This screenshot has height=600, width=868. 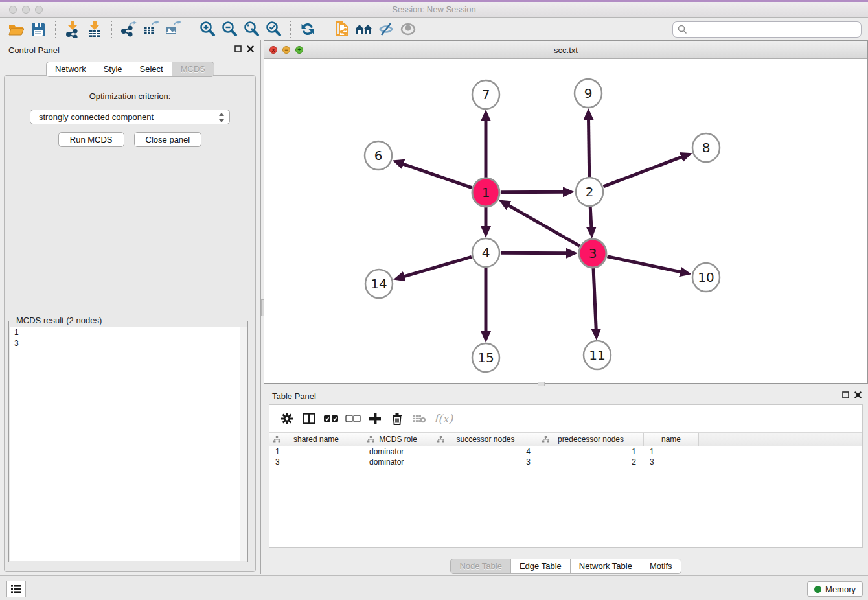 I want to click on graph-node-1: 1, so click(x=486, y=192).